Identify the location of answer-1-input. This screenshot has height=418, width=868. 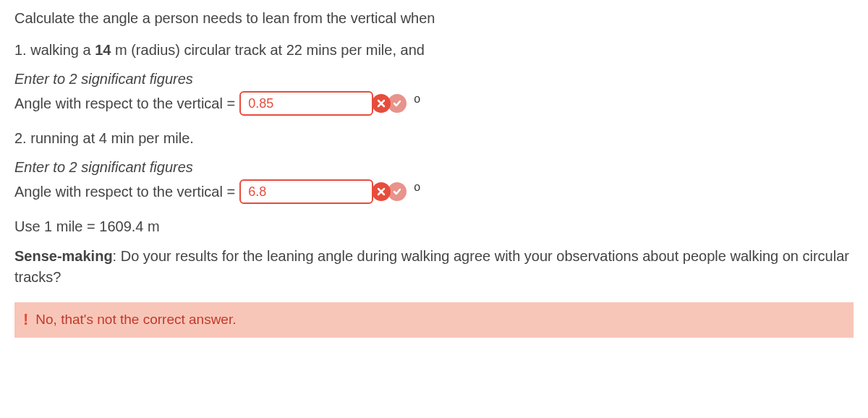
(307, 103).